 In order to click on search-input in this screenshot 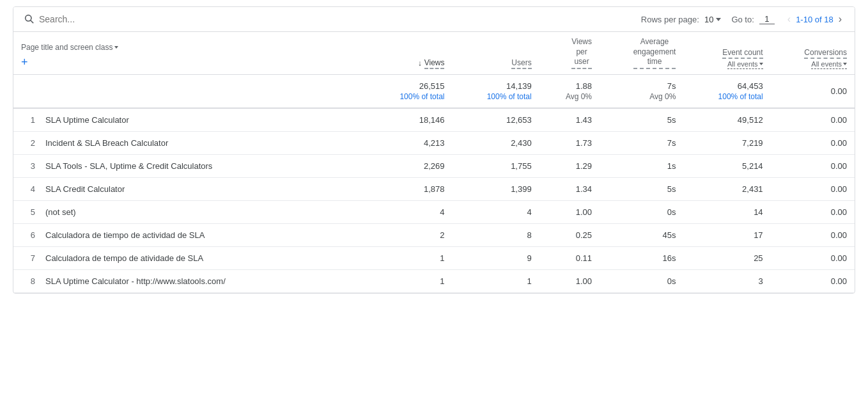, I will do `click(340, 19)`.